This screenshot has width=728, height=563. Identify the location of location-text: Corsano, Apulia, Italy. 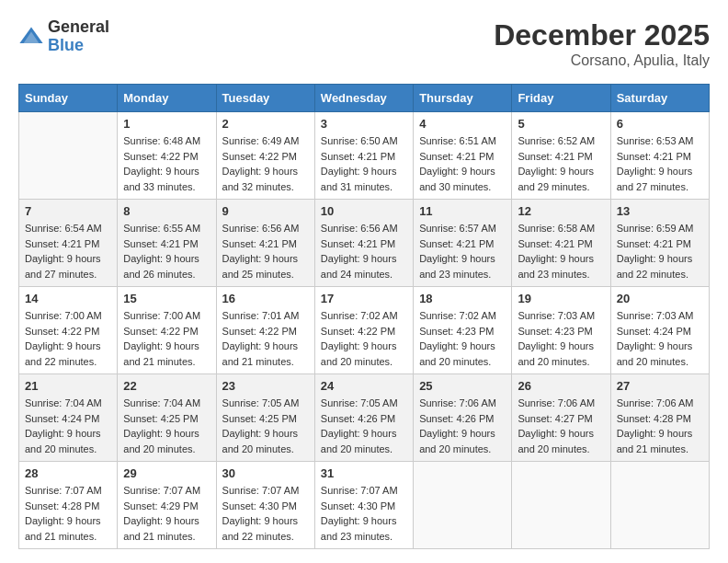
(601, 61).